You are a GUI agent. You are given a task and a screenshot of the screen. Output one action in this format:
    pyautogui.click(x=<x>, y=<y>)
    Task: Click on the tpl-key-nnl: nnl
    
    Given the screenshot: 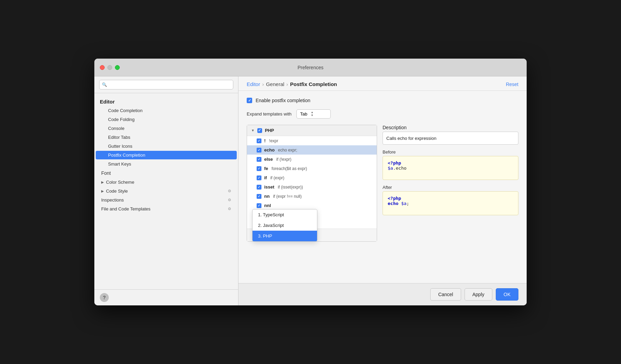 What is the action you would take?
    pyautogui.click(x=268, y=206)
    